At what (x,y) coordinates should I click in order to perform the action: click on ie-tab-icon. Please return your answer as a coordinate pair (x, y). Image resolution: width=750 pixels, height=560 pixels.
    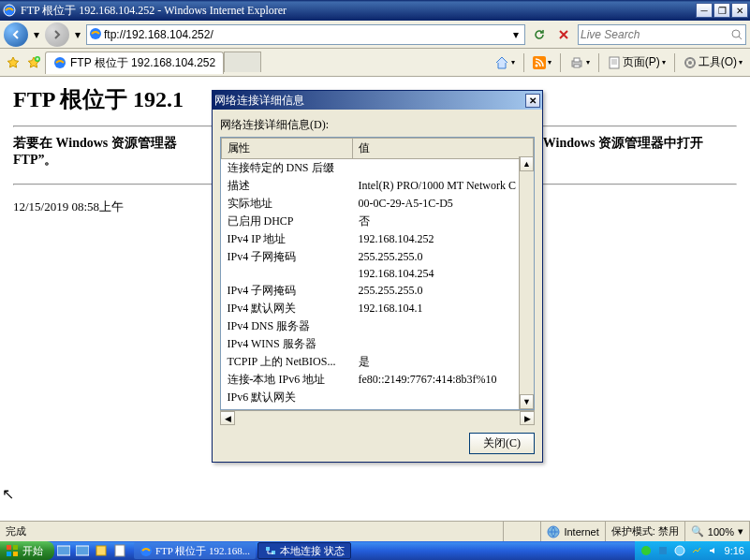
    Looking at the image, I should click on (60, 63).